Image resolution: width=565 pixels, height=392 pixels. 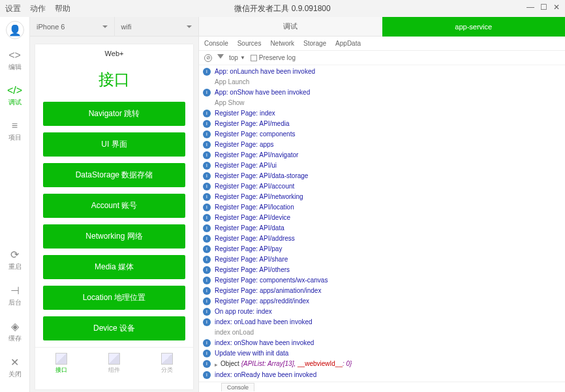 What do you see at coordinates (114, 236) in the screenshot?
I see `api-button-4: Networking 网络` at bounding box center [114, 236].